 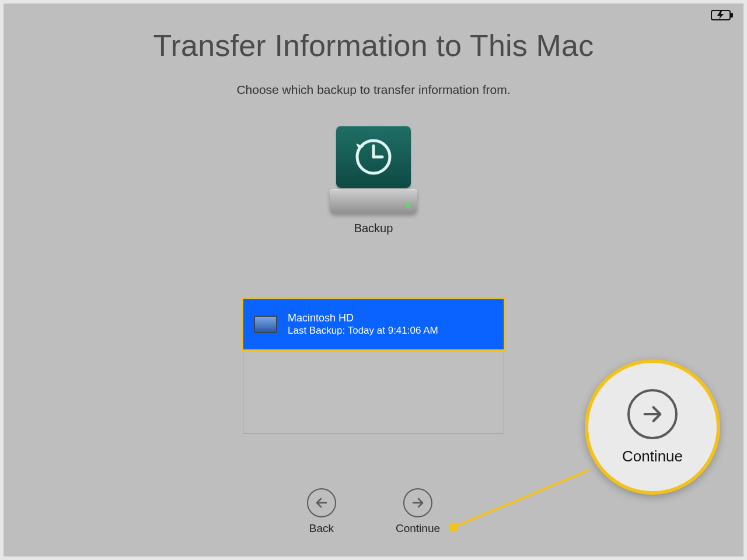 What do you see at coordinates (374, 512) in the screenshot?
I see `bottom-nav: Back Continue` at bounding box center [374, 512].